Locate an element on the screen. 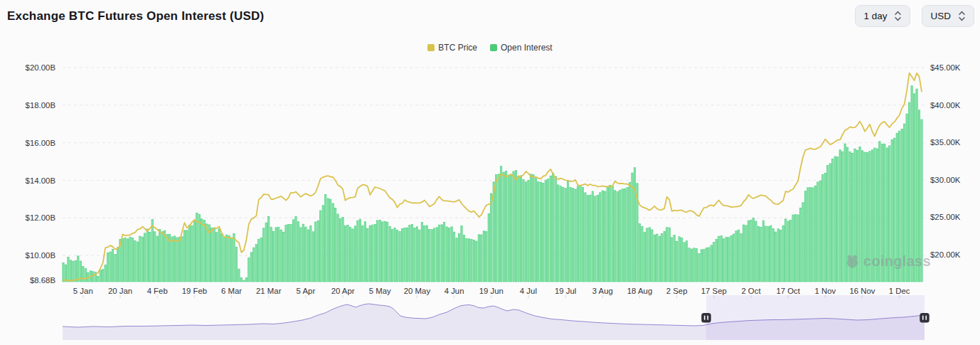 The height and width of the screenshot is (345, 980). watermark-text: coinglass is located at coordinates (898, 262).